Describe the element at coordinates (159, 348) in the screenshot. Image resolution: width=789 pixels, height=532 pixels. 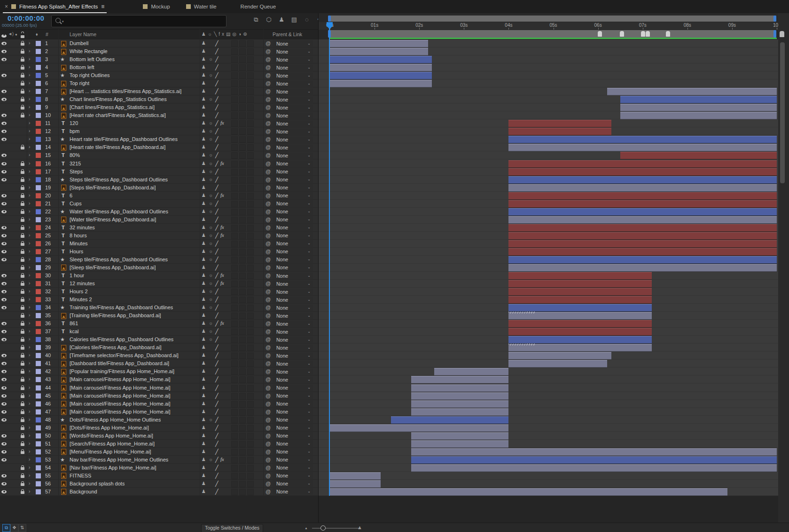
I see `layer-row: ›39A[Calories tile/Fitness App_Dashboard…` at that location.